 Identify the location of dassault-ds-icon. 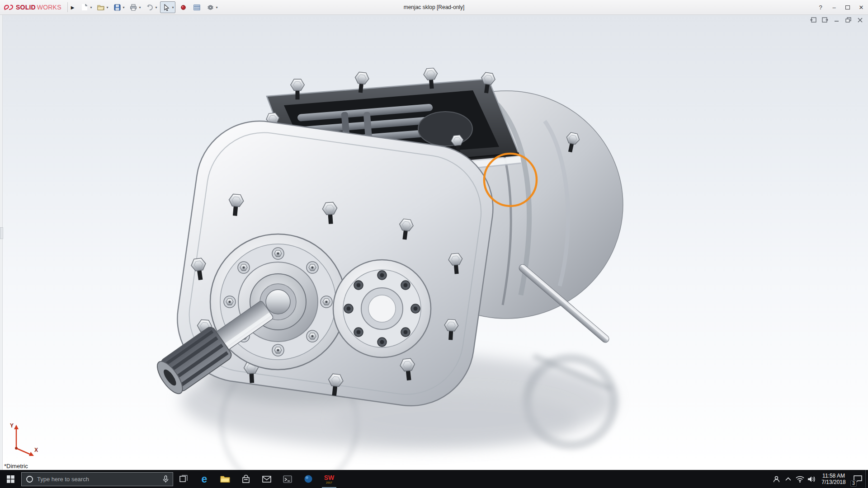
(9, 7).